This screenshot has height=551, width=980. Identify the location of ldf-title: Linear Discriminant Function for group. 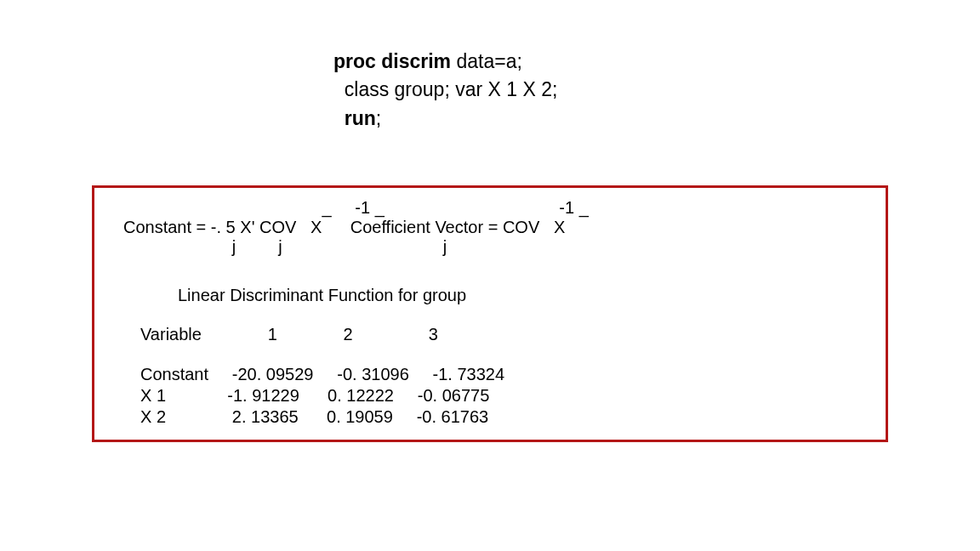
(523, 296).